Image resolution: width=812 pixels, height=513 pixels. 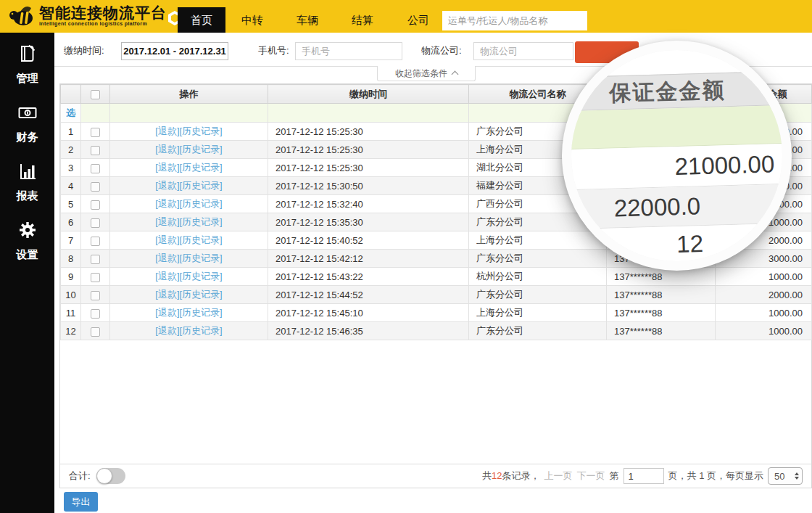 What do you see at coordinates (538, 331) in the screenshot?
I see `company-cell: 广东分公司` at bounding box center [538, 331].